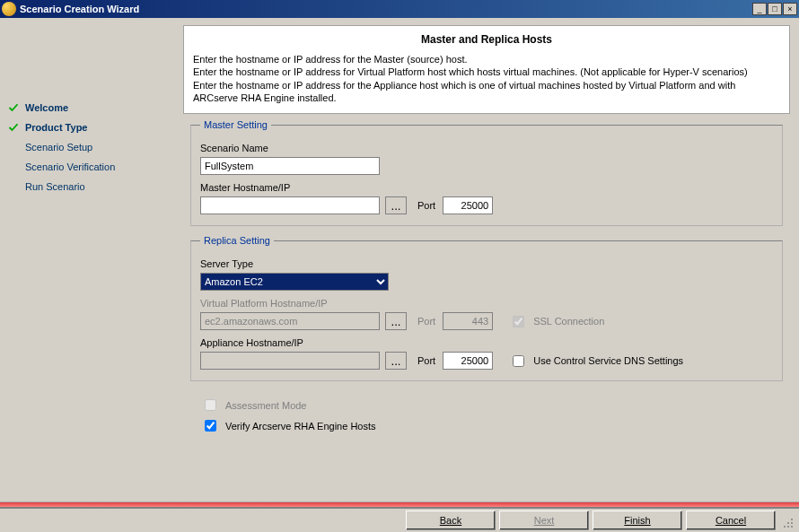  Describe the element at coordinates (487, 303) in the screenshot. I see `vp-hostname-label: Virtual Platform Hostname/IP` at that location.